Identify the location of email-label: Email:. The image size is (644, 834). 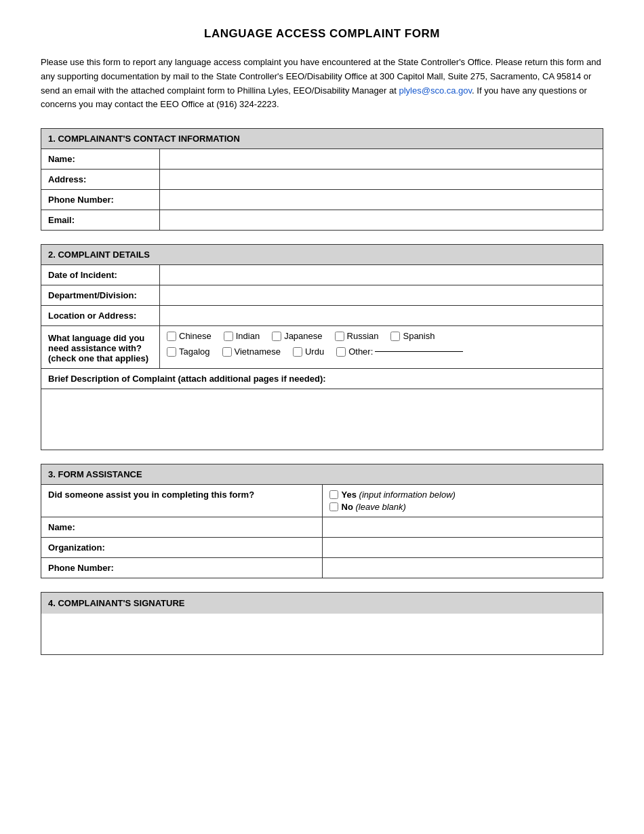
(100, 220).